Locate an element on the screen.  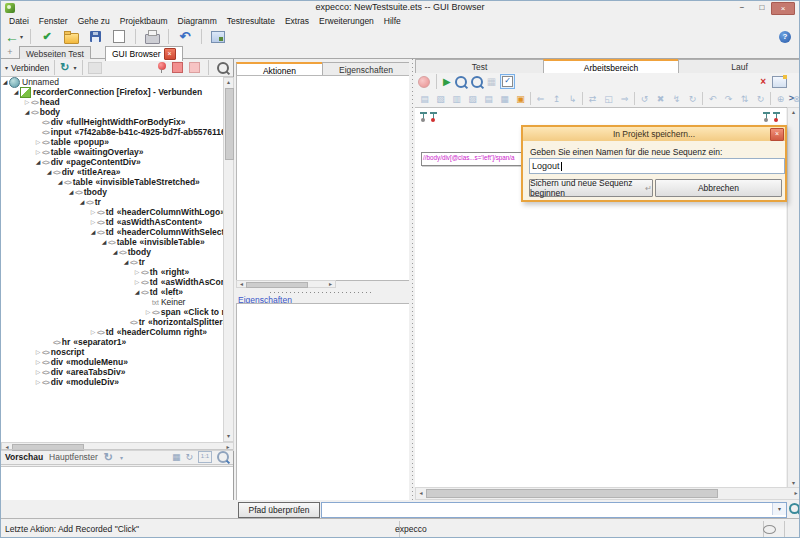
dialog-title: In Projekt speichern... is located at coordinates (654, 134).